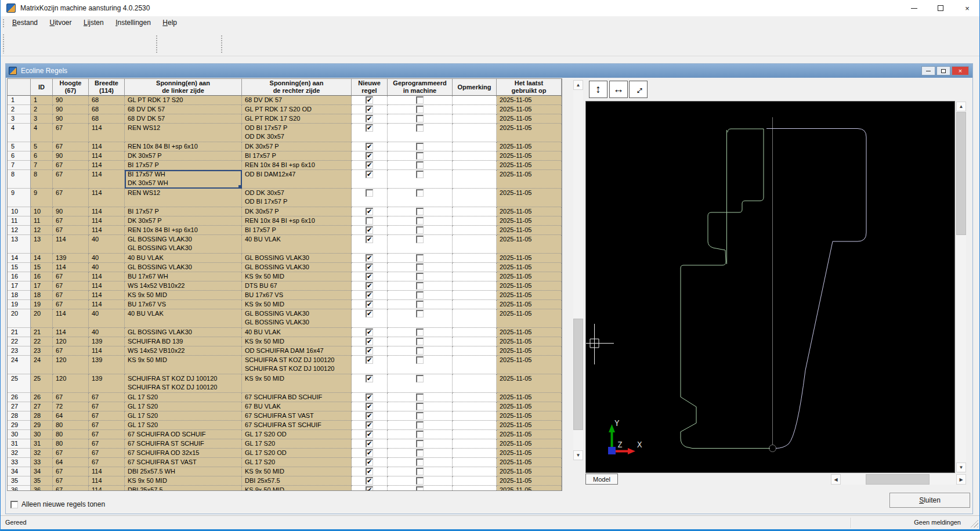  Describe the element at coordinates (42, 435) in the screenshot. I see `id-cell: 30` at that location.